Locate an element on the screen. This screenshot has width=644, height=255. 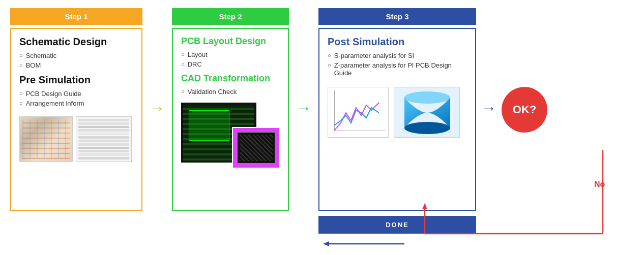
arrow2: → is located at coordinates (304, 108).